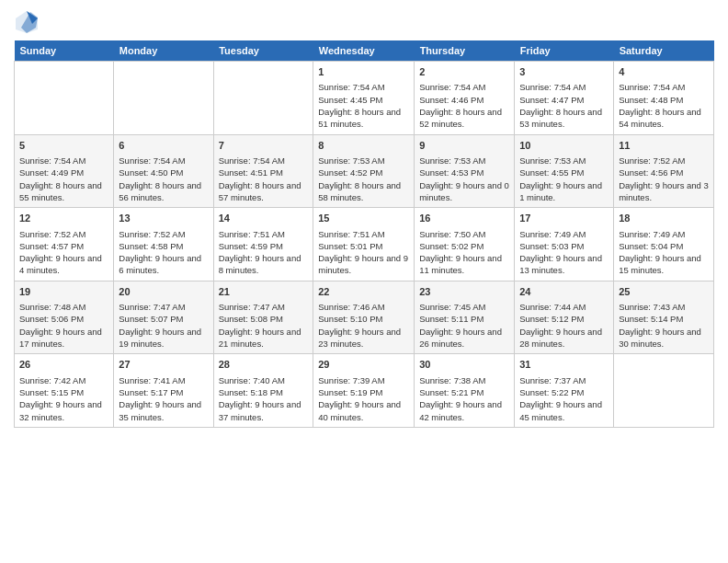  Describe the element at coordinates (364, 317) in the screenshot. I see `calendar-cell: 22Sunrise: 7:46 AM Sunset: 5:10 PM Dayli…` at that location.